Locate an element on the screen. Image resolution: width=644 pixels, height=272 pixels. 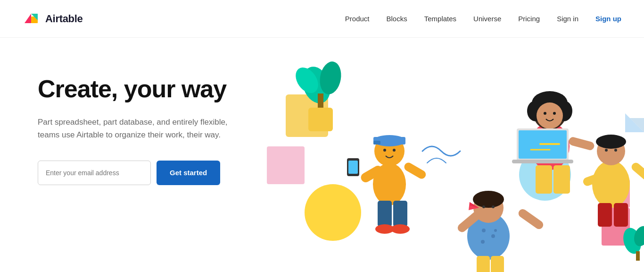
hero-title: Create, your way is located at coordinates (151, 89).